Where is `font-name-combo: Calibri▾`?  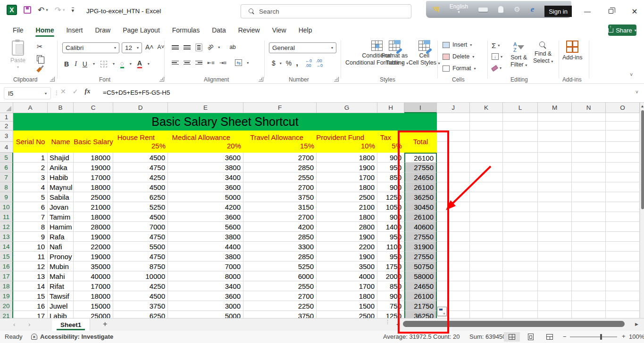 font-name-combo: Calibri▾ is located at coordinates (91, 48).